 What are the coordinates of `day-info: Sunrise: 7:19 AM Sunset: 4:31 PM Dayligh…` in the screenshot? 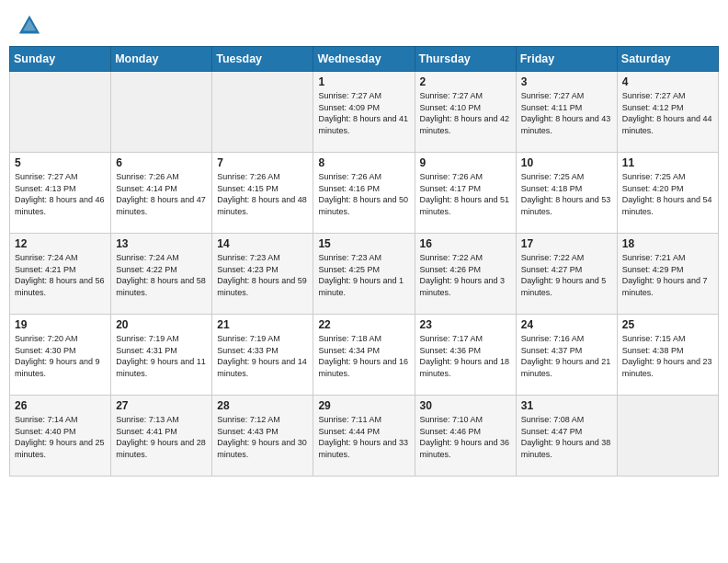 It's located at (162, 356).